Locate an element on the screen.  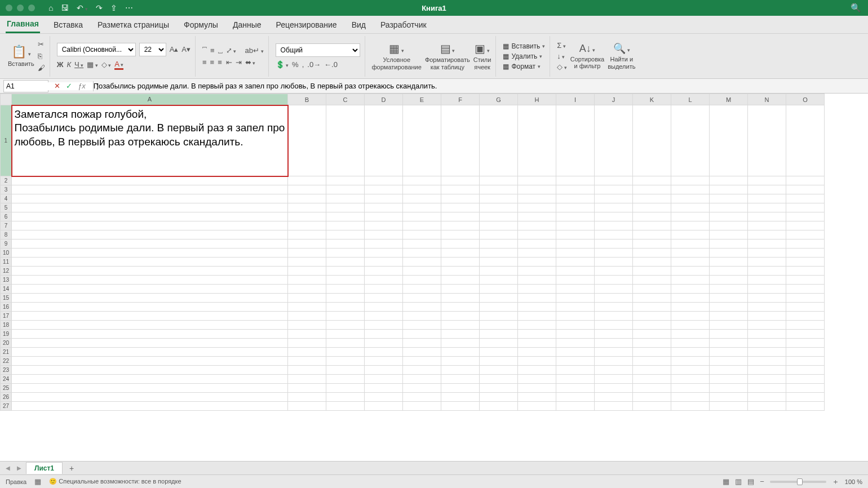
align-middle-icon: ≡ is located at coordinates (212, 51).